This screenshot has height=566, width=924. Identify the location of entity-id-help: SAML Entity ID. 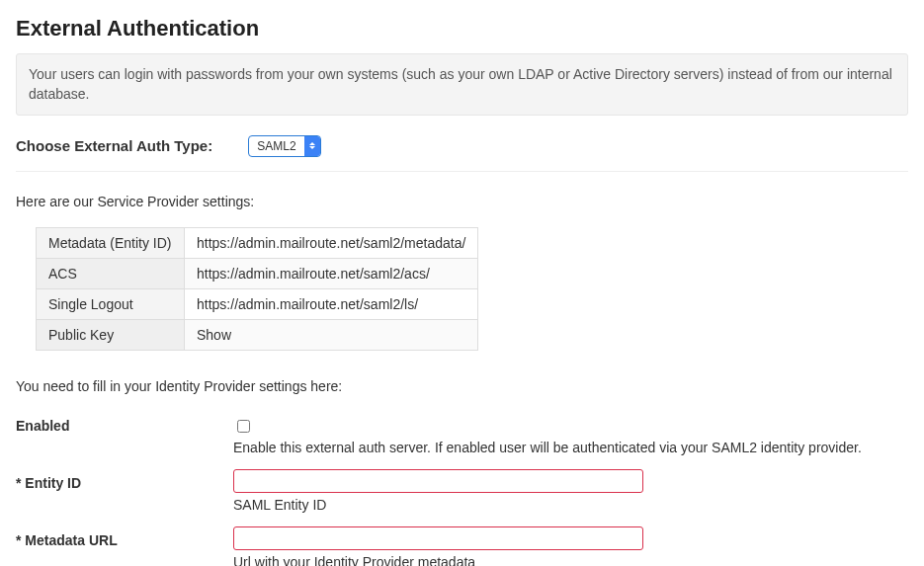
(571, 505).